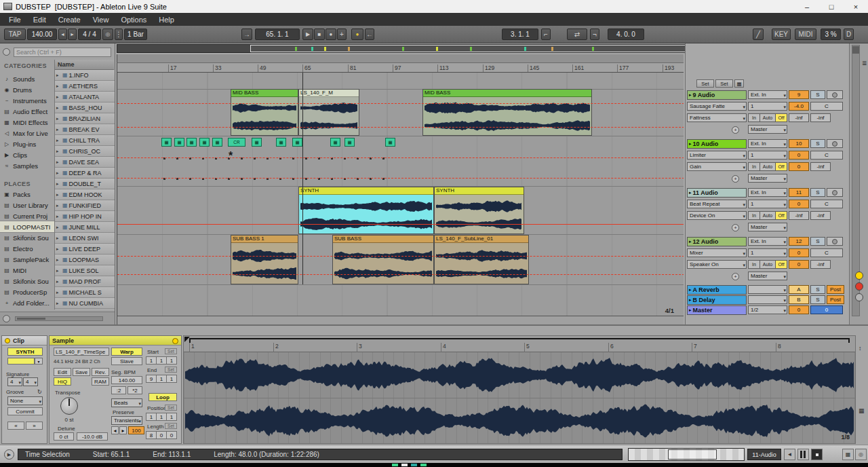 The height and width of the screenshot is (467, 868). What do you see at coordinates (768, 193) in the screenshot?
I see `input-chooser: Ext. In` at bounding box center [768, 193].